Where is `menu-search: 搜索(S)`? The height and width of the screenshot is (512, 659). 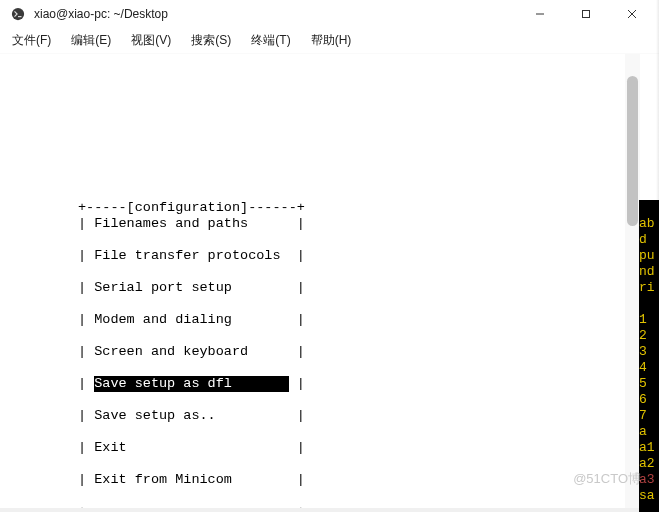
menu-search: 搜索(S) is located at coordinates (211, 40).